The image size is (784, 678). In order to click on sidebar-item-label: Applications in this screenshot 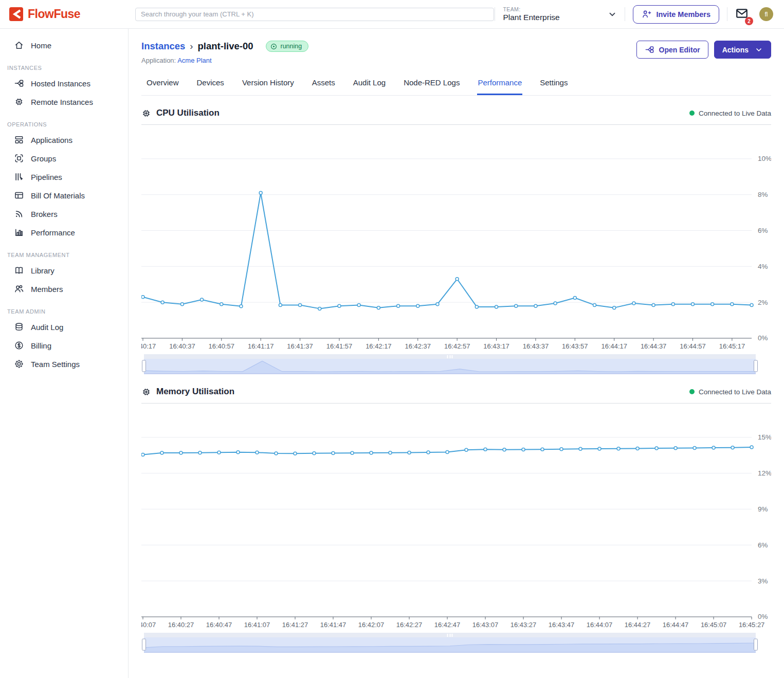, I will do `click(51, 140)`.